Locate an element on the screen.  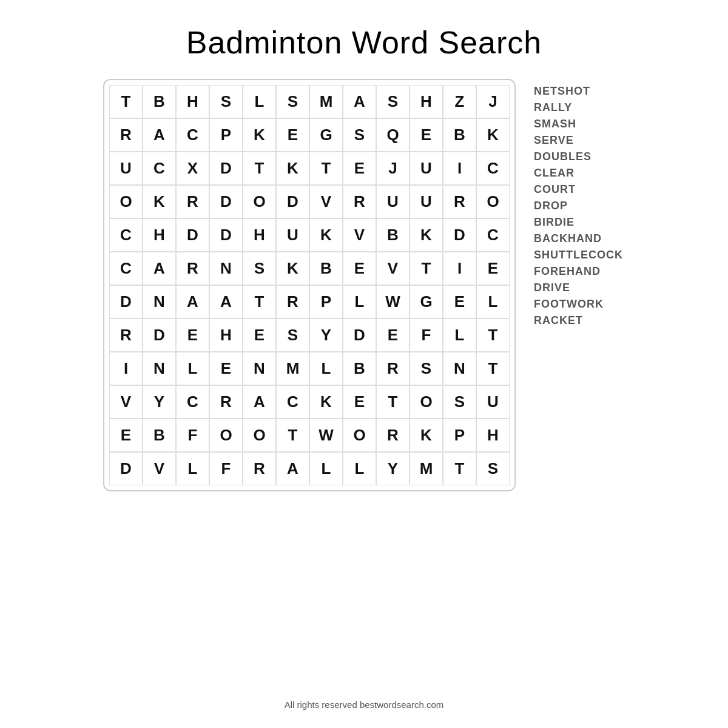
cell-2-4: T is located at coordinates (260, 169).